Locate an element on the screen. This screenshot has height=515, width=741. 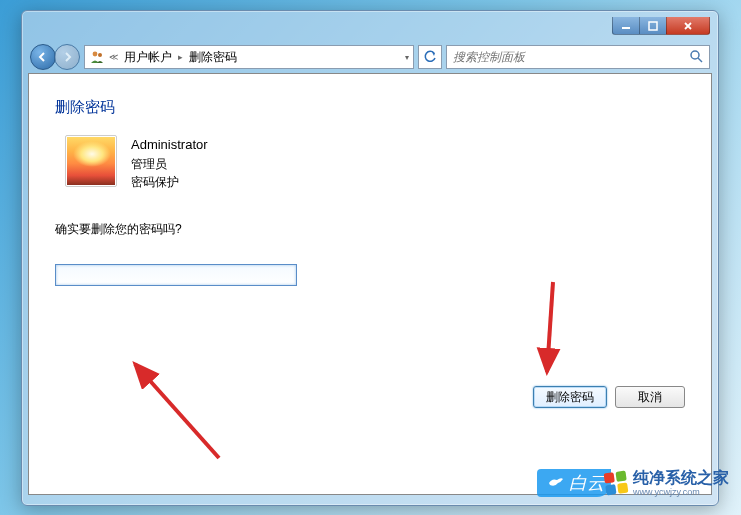
avatar is located at coordinates (91, 161).